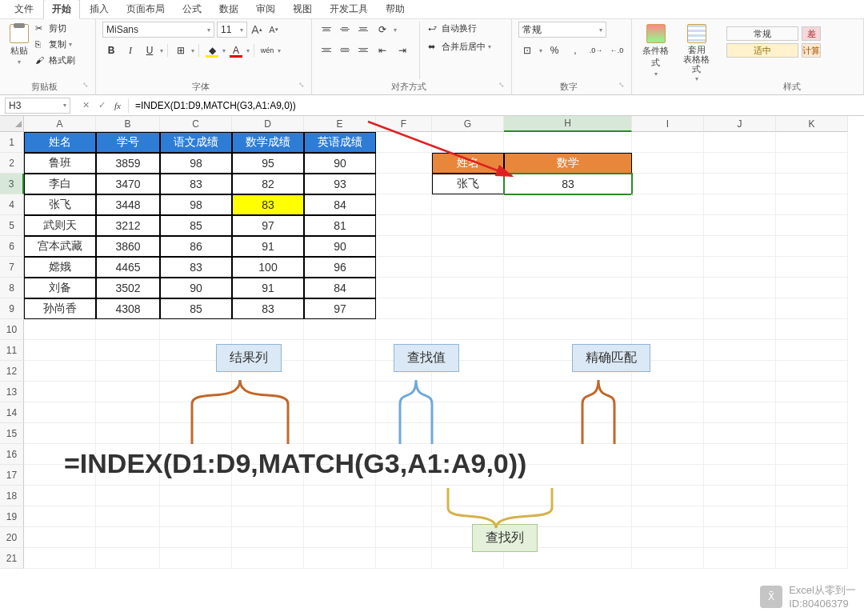  Describe the element at coordinates (196, 142) in the screenshot. I see `cell-C1: 语文成绩` at that location.